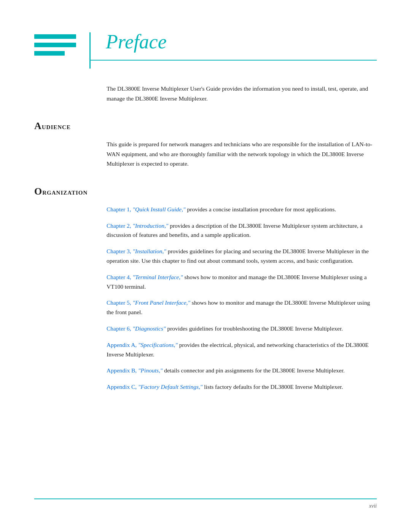 This screenshot has height=532, width=411. What do you see at coordinates (150, 370) in the screenshot?
I see `appendixb-title: "Pinouts,"` at bounding box center [150, 370].